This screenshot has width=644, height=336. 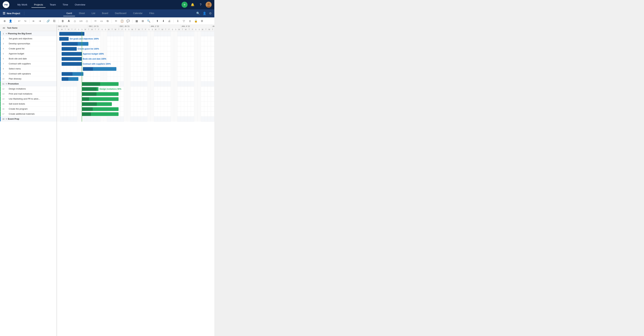 What do you see at coordinates (190, 21) in the screenshot?
I see `filter-btn: ⧖` at bounding box center [190, 21].